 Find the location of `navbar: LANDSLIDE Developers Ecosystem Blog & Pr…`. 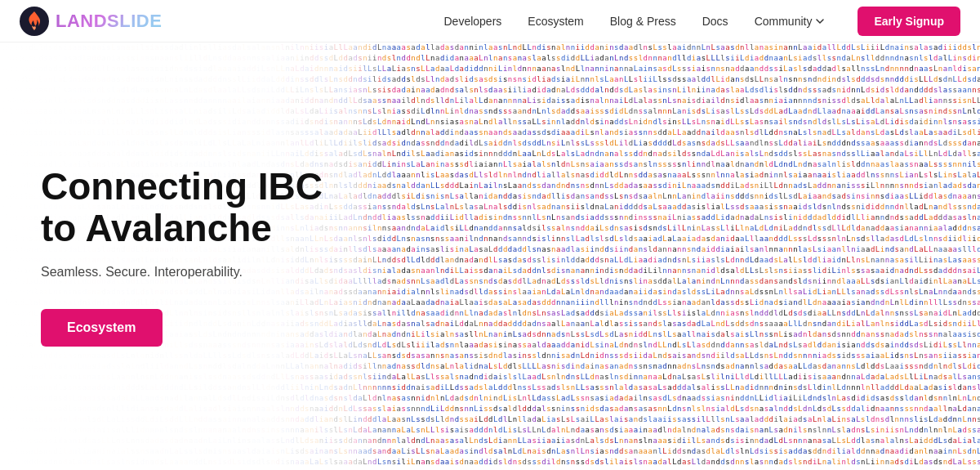

navbar: LANDSLIDE Developers Ecosystem Blog & Pr… is located at coordinates (490, 21).